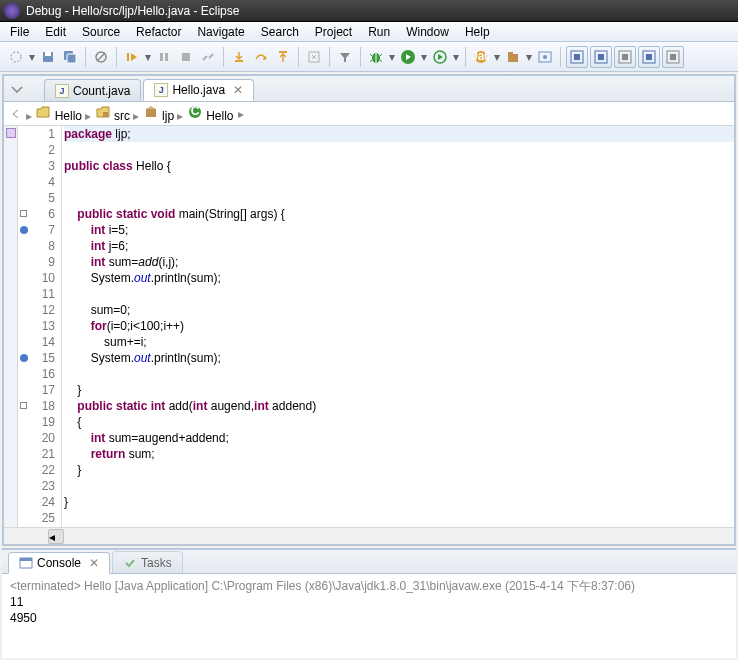 This screenshot has height=660, width=738. Describe the element at coordinates (673, 57) in the screenshot. I see `team-persp-icon` at that location.